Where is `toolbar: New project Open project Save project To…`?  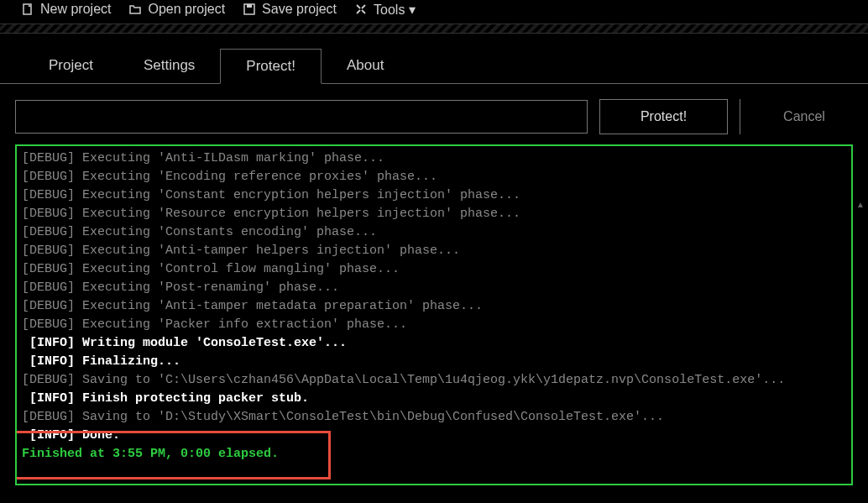
toolbar: New project Open project Save project To… is located at coordinates (434, 12).